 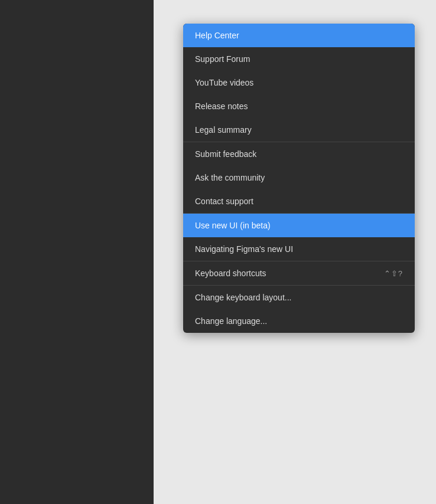 I want to click on menu-item-youtube-videos: YouTube videos, so click(x=299, y=83).